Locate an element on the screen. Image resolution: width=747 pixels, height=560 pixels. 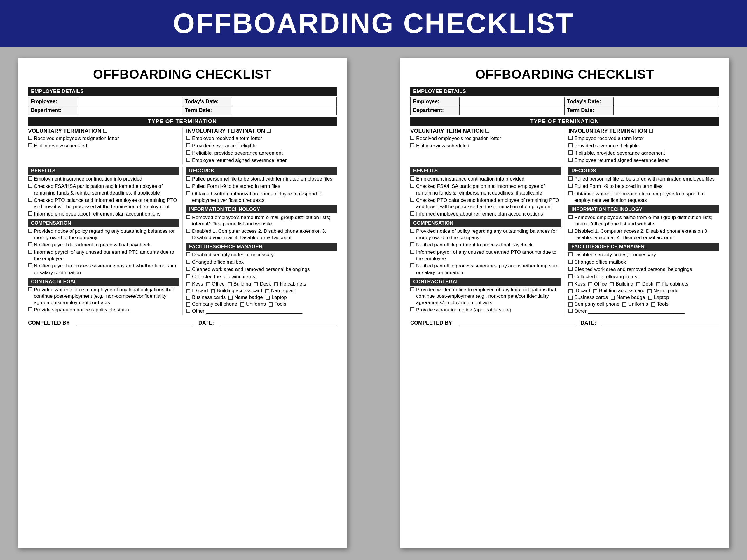
filecab-cb-left is located at coordinates (276, 284).